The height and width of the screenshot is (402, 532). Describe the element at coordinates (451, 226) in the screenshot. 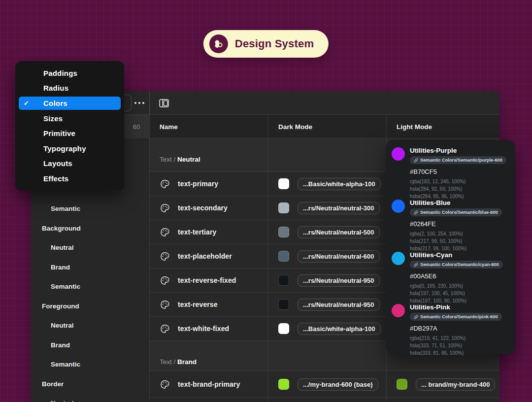

I see `color-entry-utilities-blue: Utilities-BlueSemantic Colors/Semantic/b…` at that location.